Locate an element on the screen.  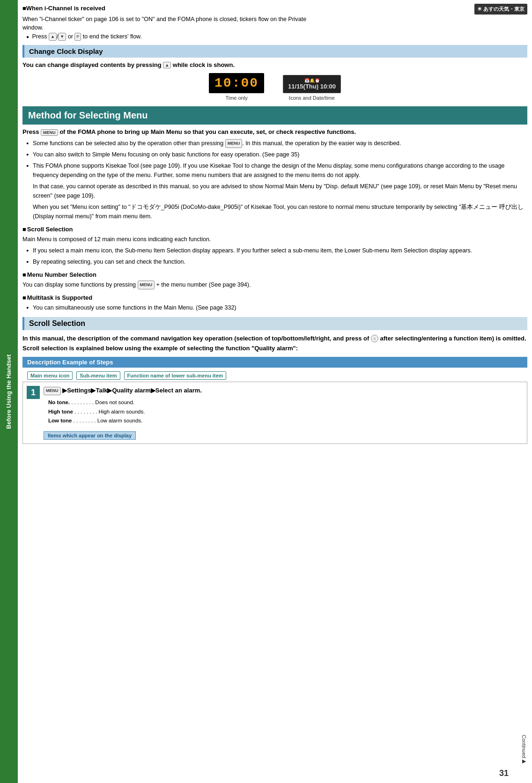
down-btn: ▼ is located at coordinates (62, 37).